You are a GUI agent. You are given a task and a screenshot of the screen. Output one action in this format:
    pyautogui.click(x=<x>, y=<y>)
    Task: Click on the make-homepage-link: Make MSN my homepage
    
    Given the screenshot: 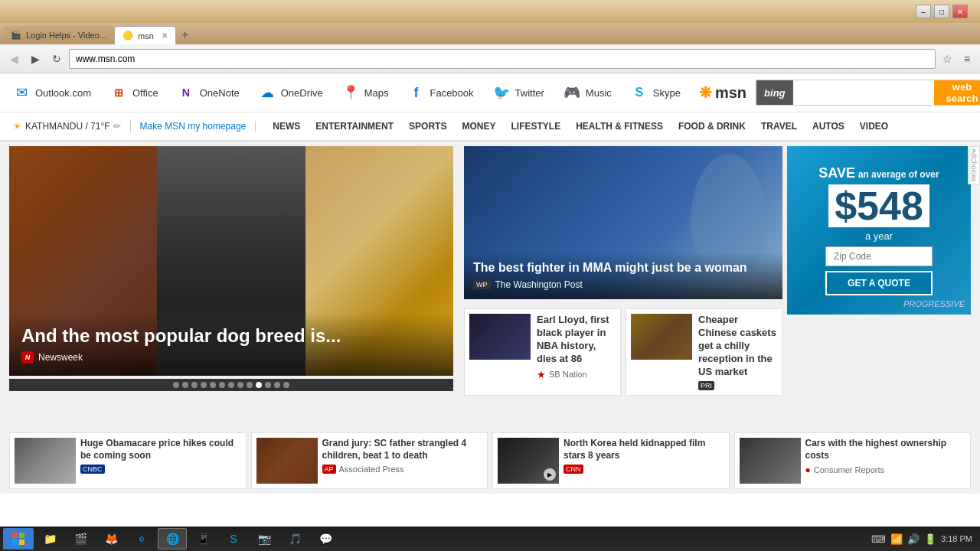 What is the action you would take?
    pyautogui.click(x=198, y=126)
    